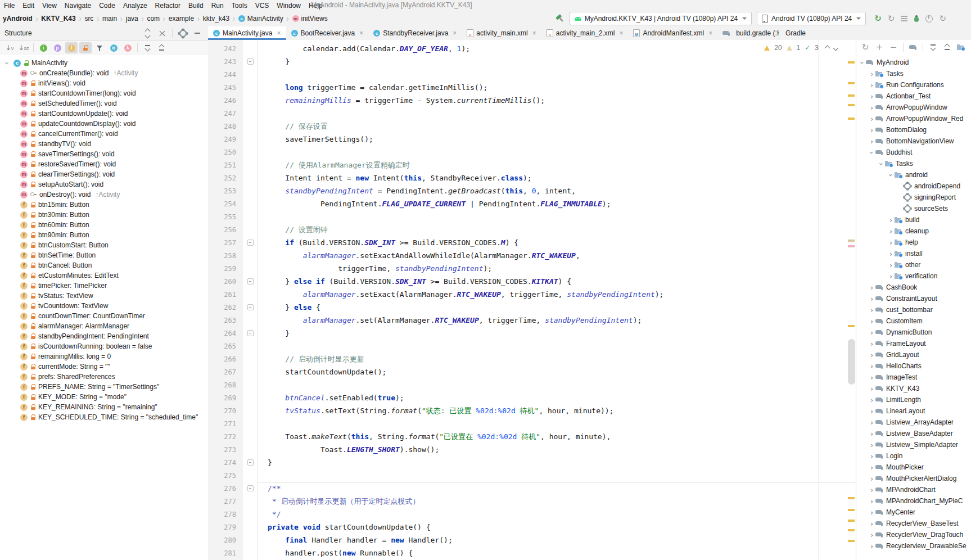 The height and width of the screenshot is (560, 971). I want to click on code-content: } else if (Build.VERSION.SDK_INT >= Buil…, so click(414, 281).